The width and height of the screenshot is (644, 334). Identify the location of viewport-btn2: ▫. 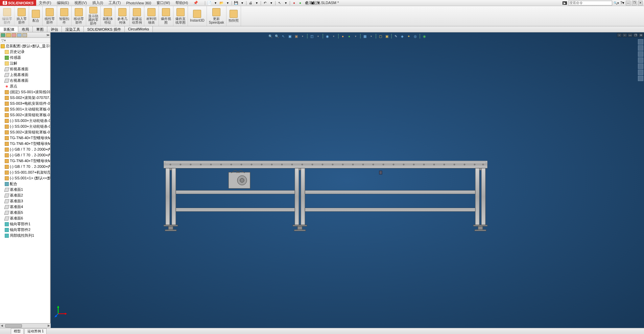
(625, 35).